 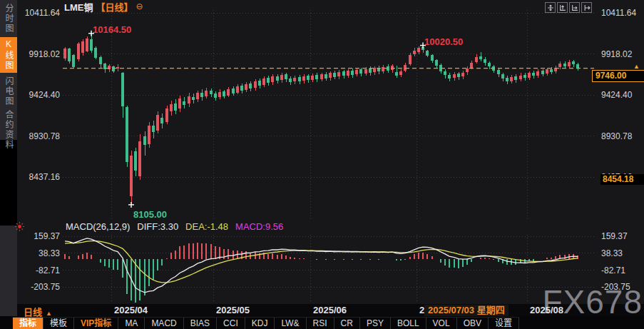 I want to click on toolbar-tab-OBV: OBV, so click(x=473, y=323).